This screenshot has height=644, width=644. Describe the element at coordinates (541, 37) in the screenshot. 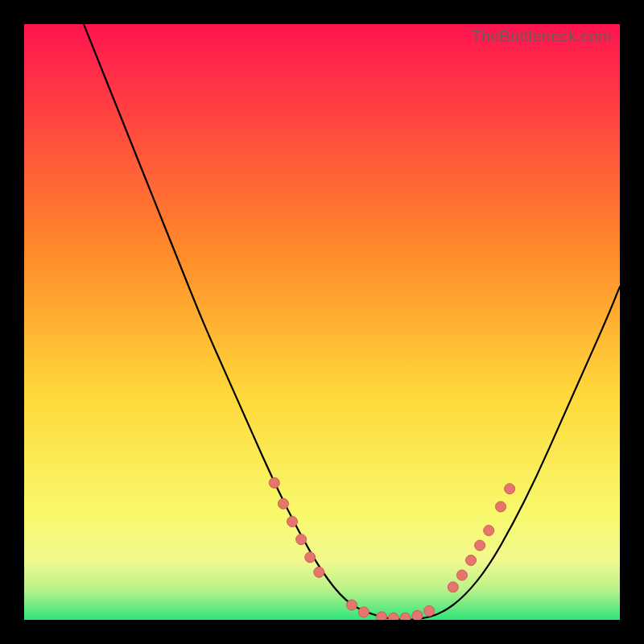

I see `watermark-text: TheBottleneck.com` at that location.